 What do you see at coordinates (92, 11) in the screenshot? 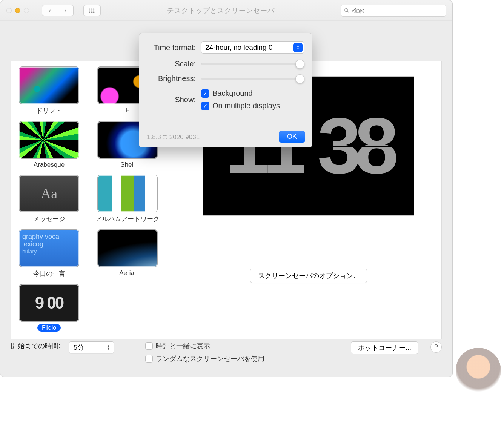
I see `show-all-button` at bounding box center [92, 11].